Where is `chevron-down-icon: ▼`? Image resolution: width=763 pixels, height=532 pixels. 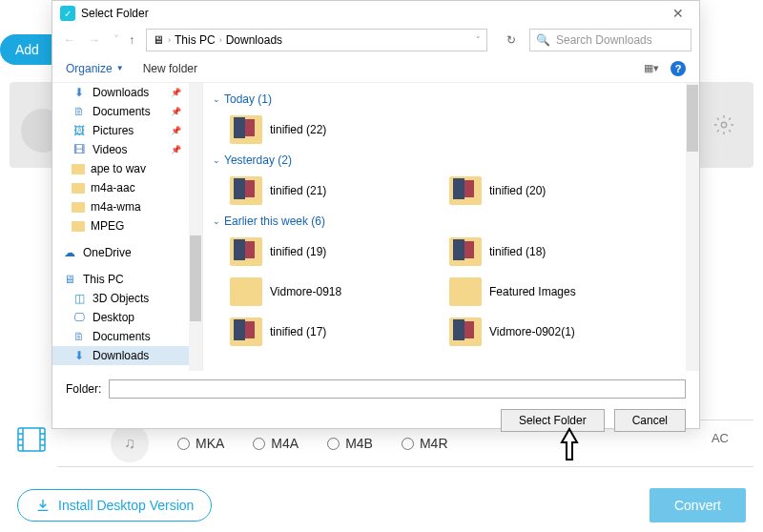
chevron-down-icon: ▼ is located at coordinates (120, 69).